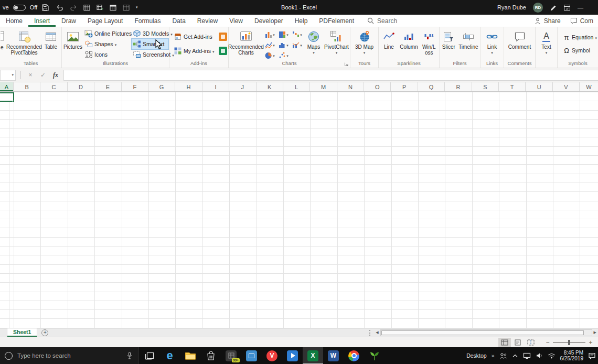 The image size is (598, 364). I want to click on chrome-icon, so click(354, 356).